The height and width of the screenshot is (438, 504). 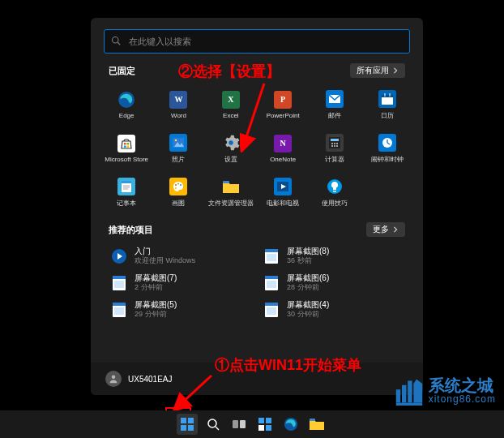 I want to click on recommended-shot6: 屏幕截图(6) 28 分钟前, so click(x=333, y=282).